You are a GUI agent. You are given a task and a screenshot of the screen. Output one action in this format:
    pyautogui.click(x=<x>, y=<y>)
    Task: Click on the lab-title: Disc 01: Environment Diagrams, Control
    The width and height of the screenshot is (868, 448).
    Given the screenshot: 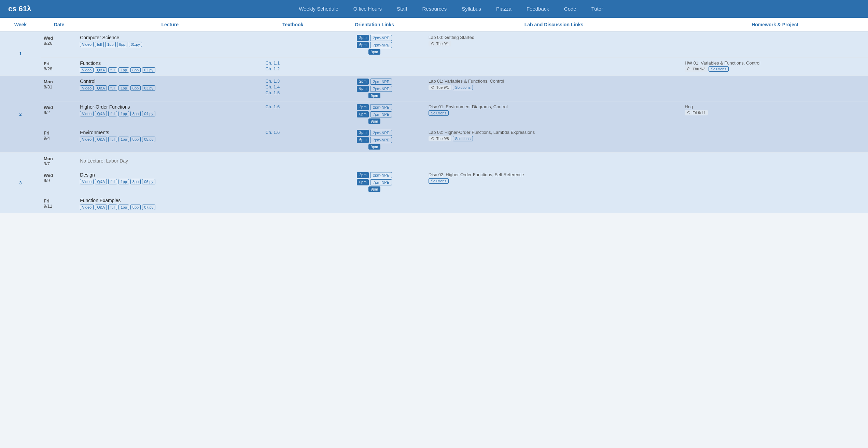 What is the action you would take?
    pyautogui.click(x=554, y=107)
    